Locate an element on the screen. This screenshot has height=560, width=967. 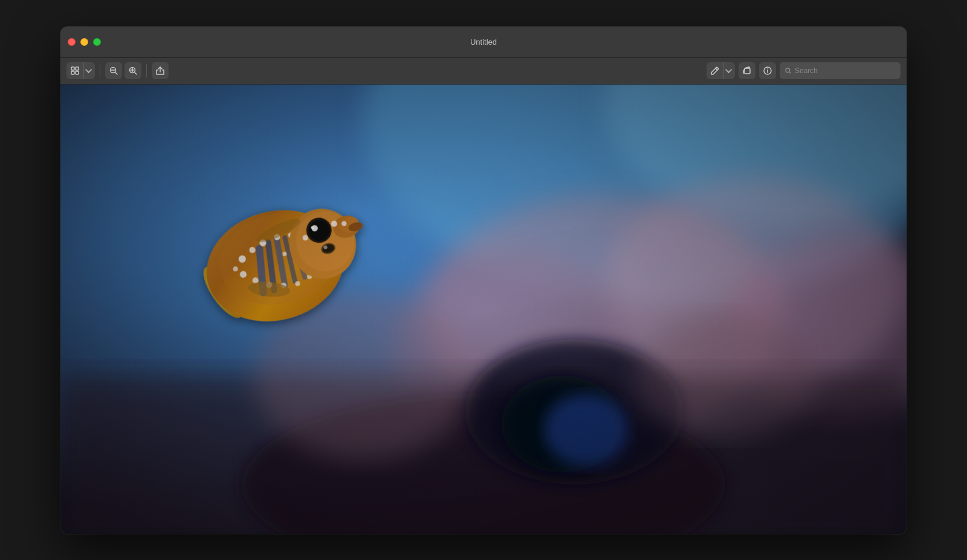
view-toggle-button is located at coordinates (75, 71).